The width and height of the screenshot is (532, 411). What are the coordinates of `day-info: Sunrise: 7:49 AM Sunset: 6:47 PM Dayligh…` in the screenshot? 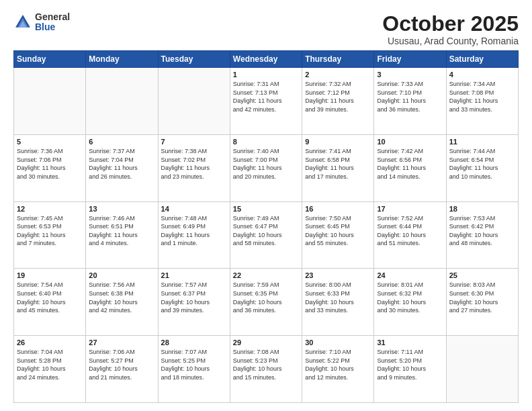 It's located at (266, 231).